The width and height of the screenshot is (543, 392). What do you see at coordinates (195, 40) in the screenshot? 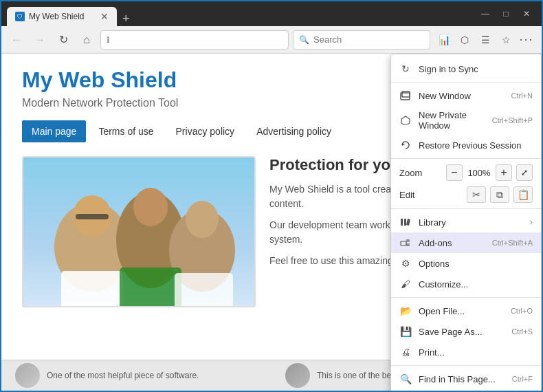
I see `address-bar: ℹ` at bounding box center [195, 40].